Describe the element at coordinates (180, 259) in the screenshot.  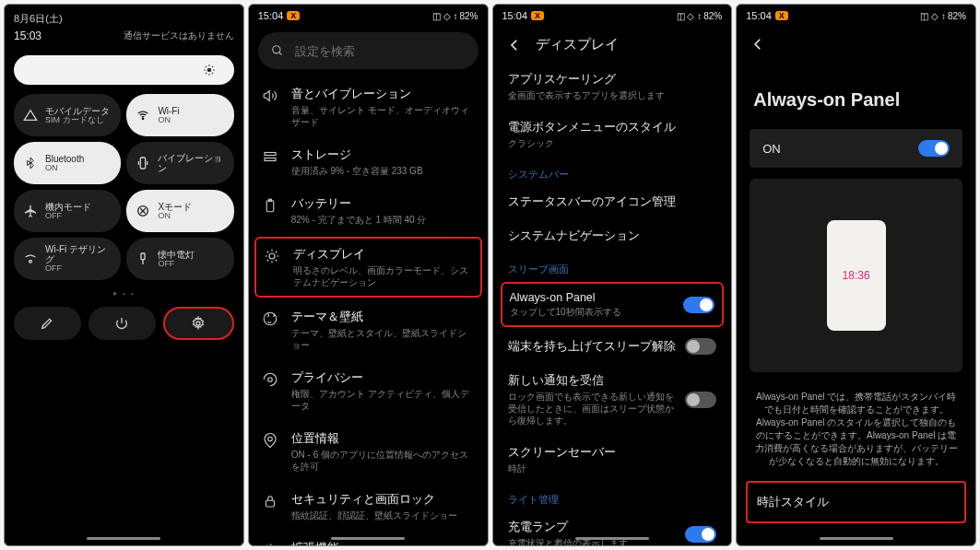
I see `tile-7: 懐中電灯OFF` at that location.